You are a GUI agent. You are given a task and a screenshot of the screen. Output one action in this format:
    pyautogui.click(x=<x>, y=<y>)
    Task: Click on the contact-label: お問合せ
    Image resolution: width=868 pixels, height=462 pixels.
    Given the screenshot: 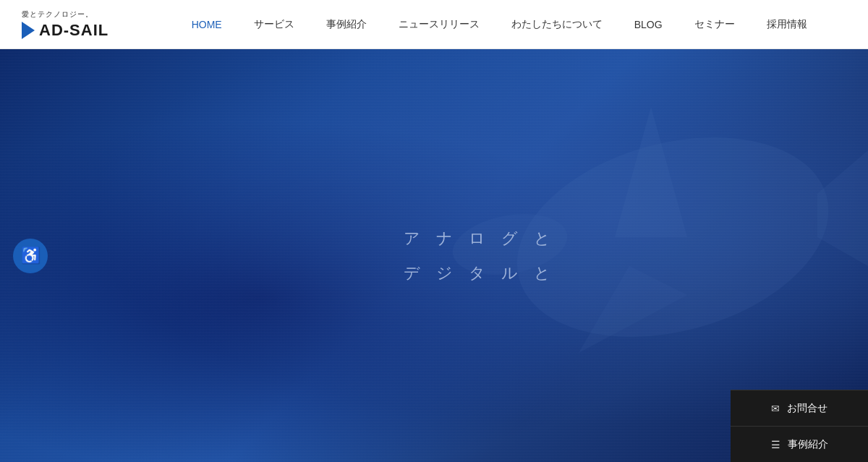 What is the action you would take?
    pyautogui.click(x=807, y=408)
    